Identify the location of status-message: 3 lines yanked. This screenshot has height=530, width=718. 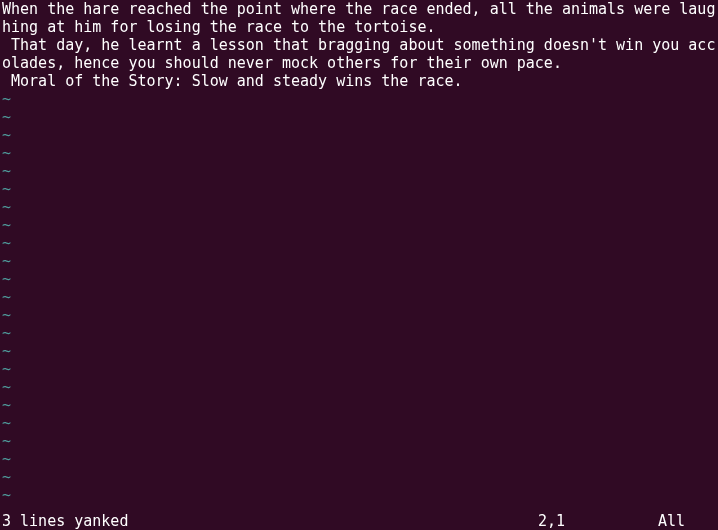
(270, 521).